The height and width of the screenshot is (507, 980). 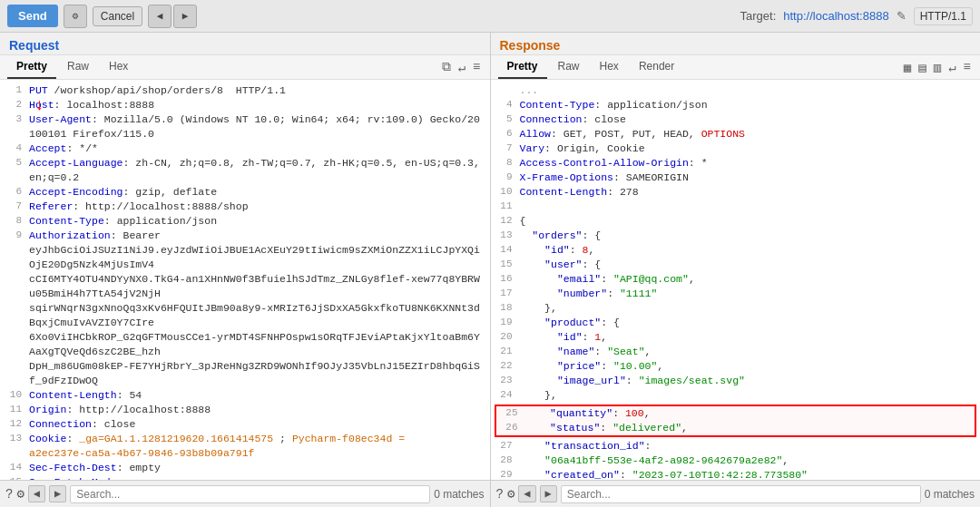 I want to click on toolbar-right: Target: http://localhost:8888 ✎ HTTP/1.1, so click(x=857, y=16).